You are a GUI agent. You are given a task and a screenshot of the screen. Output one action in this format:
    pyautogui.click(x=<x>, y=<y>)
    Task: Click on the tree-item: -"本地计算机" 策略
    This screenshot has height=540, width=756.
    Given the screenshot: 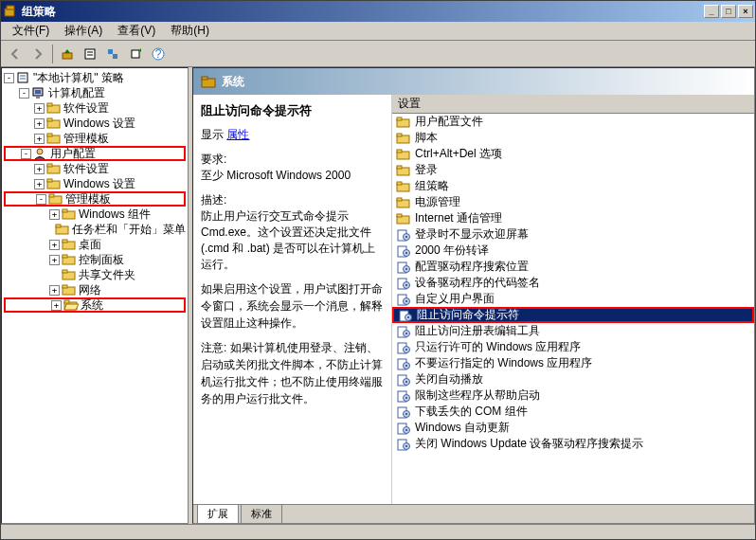 What is the action you would take?
    pyautogui.click(x=95, y=78)
    